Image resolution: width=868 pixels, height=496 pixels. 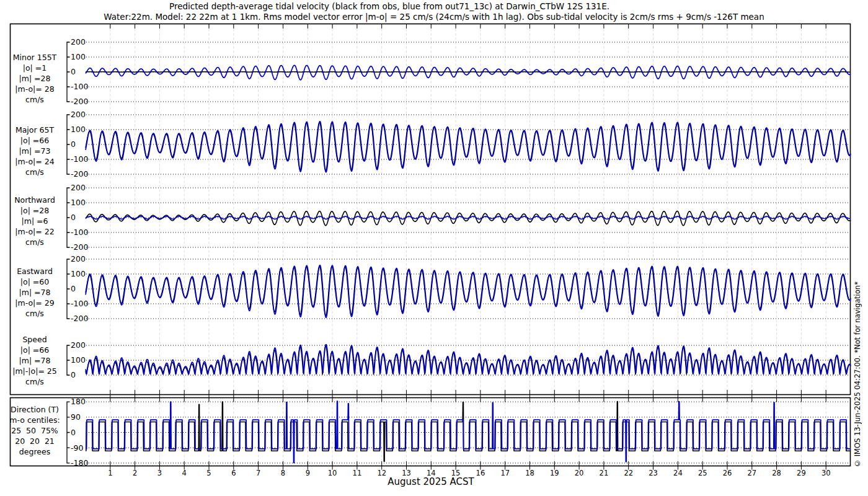 I want to click on panel-label-line: |o| =60, so click(x=35, y=281).